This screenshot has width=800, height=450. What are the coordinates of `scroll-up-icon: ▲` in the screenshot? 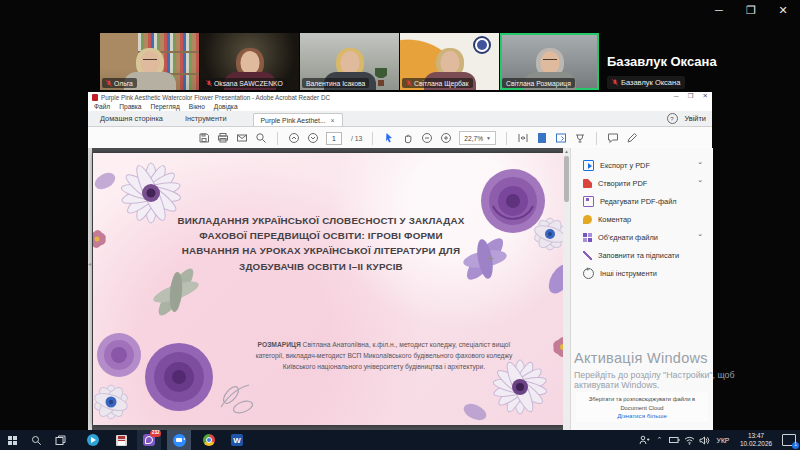 It's located at (566, 152).